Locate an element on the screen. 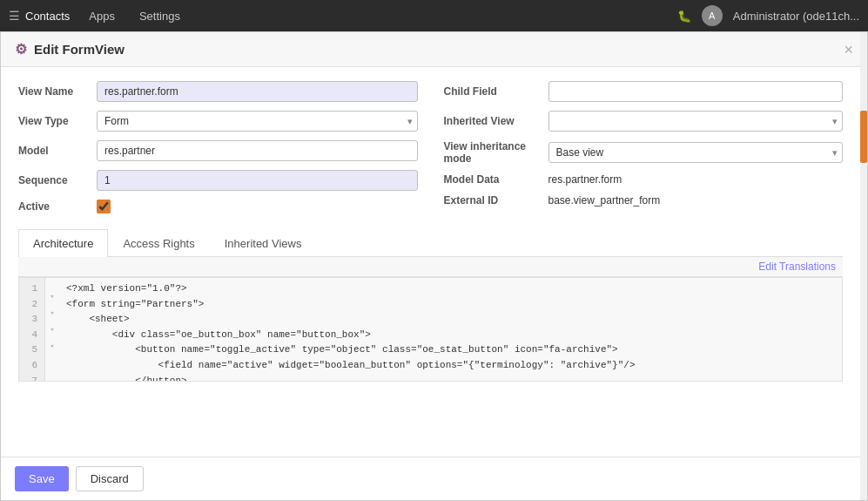  debug-icon: 🐛 is located at coordinates (684, 16).